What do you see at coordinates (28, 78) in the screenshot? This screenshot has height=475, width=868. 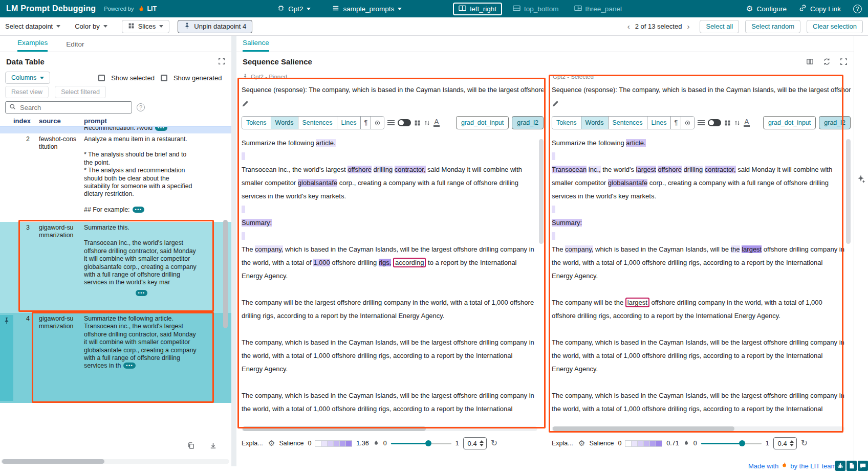 I see `columns-button: Columns` at bounding box center [28, 78].